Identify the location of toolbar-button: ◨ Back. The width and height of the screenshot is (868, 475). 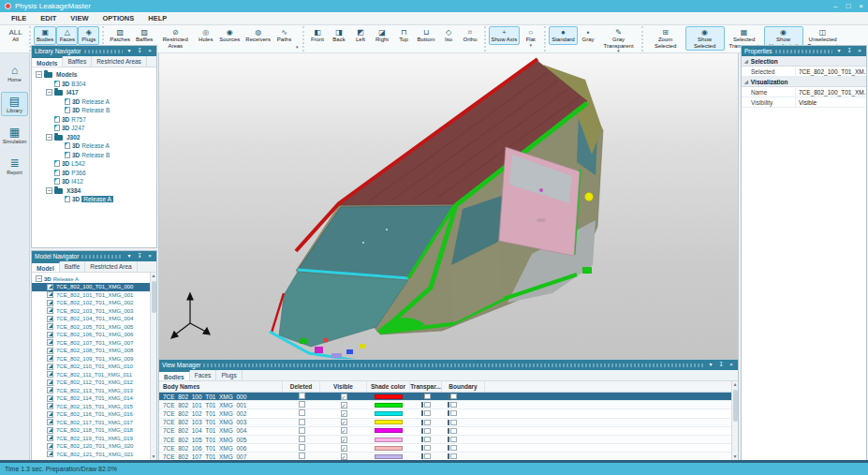
(339, 36).